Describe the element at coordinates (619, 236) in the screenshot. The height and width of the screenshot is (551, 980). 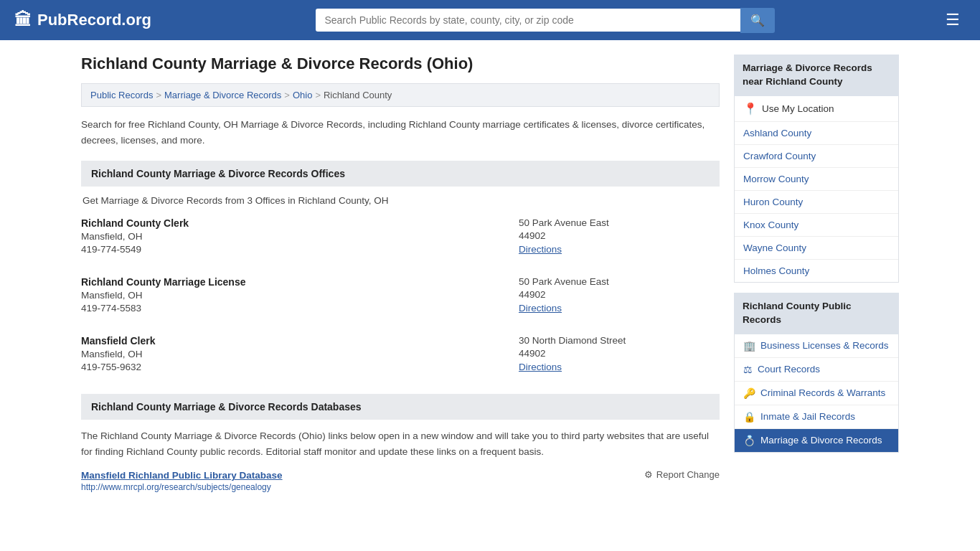
I see `office-right-0: 50 Park Avenue East 44902 Directions` at that location.